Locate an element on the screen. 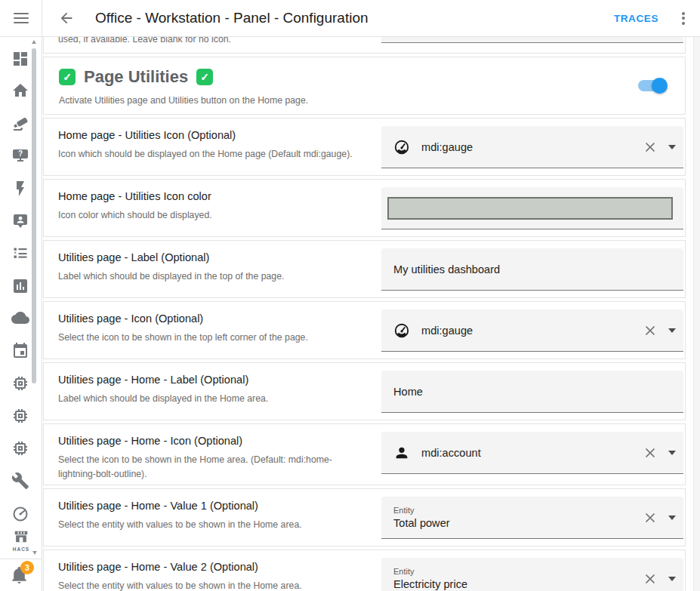 The image size is (700, 591). entity-select-input: Entity Electricity price is located at coordinates (532, 574).